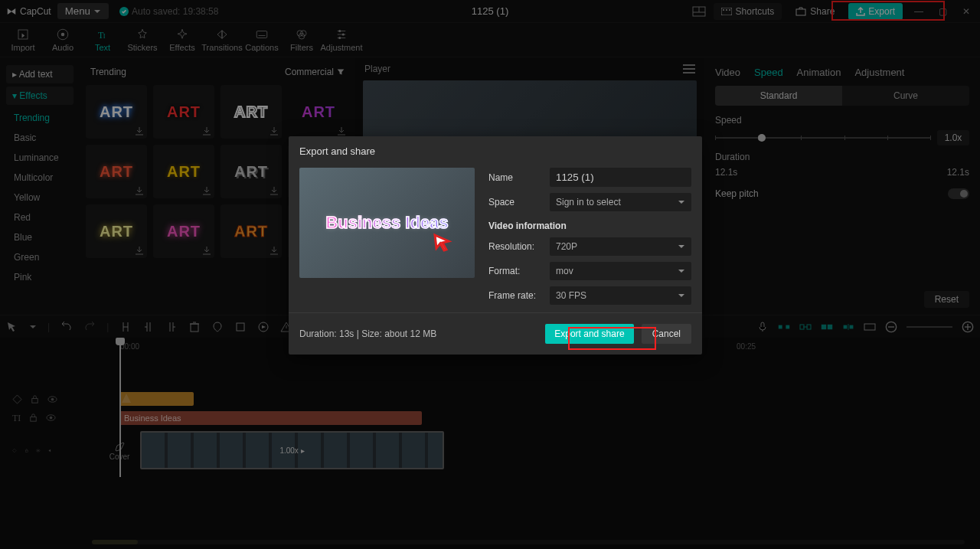 The image size is (980, 549). Describe the element at coordinates (946, 299) in the screenshot. I see `reset-button: Reset` at that location.